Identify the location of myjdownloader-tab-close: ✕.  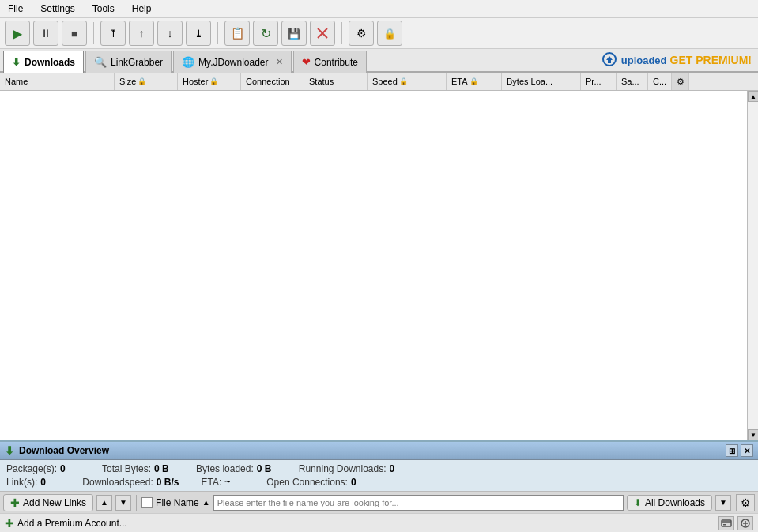
(280, 62).